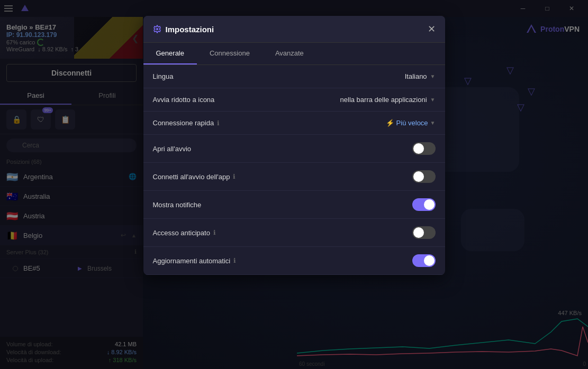  Describe the element at coordinates (294, 149) in the screenshot. I see `setting-apri-avvio: Apri all'avvio` at that location.